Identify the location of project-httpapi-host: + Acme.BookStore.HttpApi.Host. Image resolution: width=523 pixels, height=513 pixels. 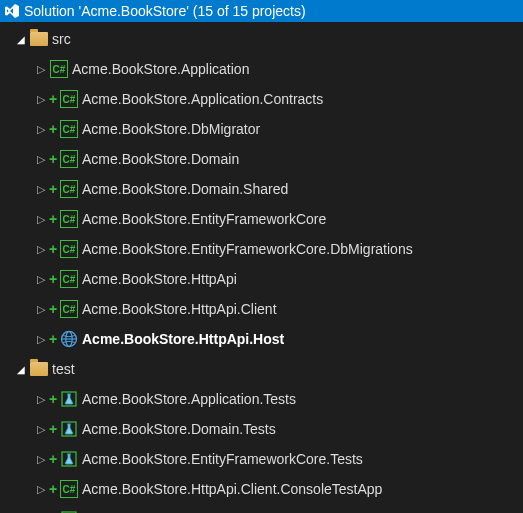
(262, 339).